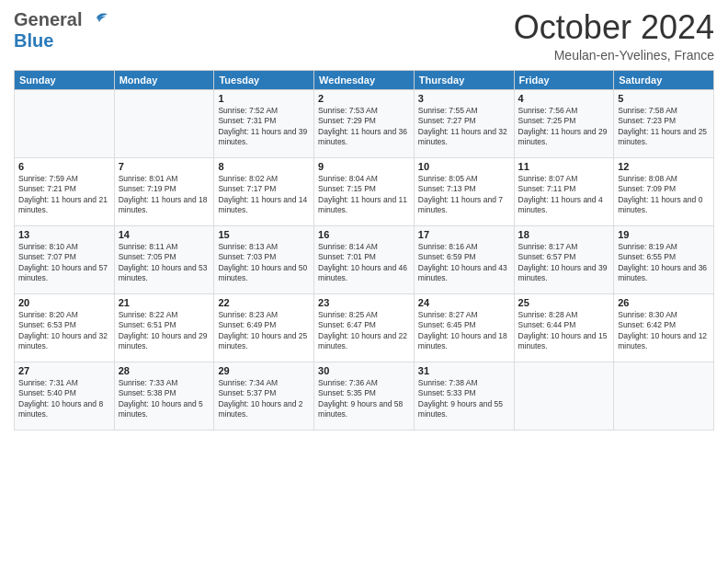  Describe the element at coordinates (614, 36) in the screenshot. I see `title-block: October 2024 Meulan-en-Yvelines, France` at that location.